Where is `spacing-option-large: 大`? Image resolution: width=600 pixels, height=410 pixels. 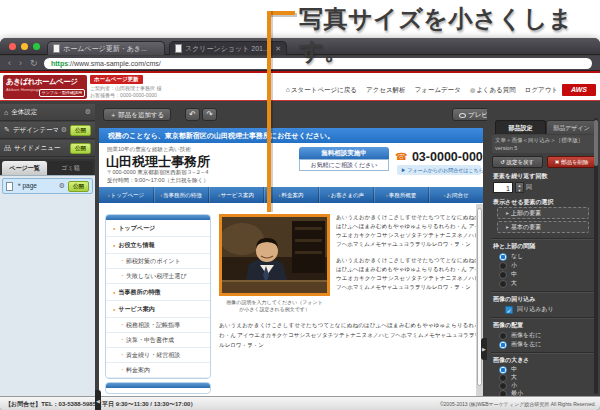 spacing-option-large: 大 is located at coordinates (508, 284).